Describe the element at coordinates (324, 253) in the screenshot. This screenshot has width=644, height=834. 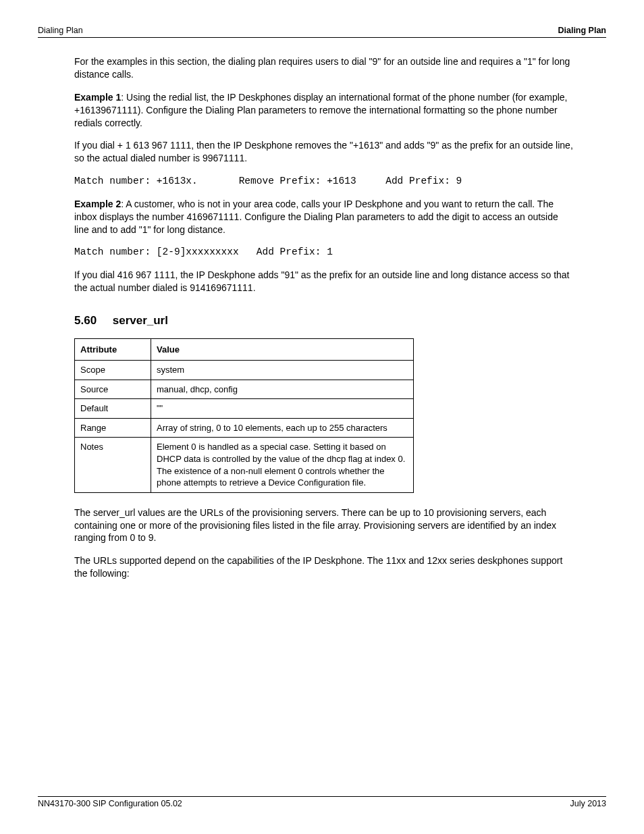
I see `code-block-2: Match number: [2-9]xxxxxxxxx Add Prefix:…` at that location.